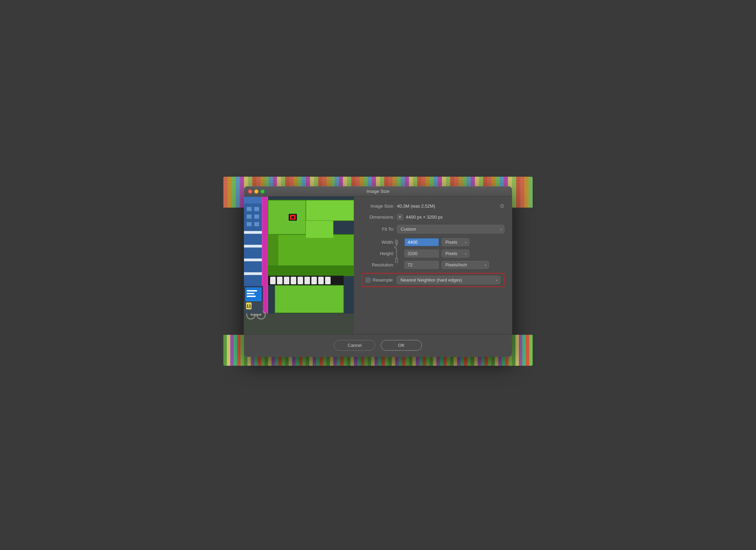  I want to click on fit-to-label: Fit To:, so click(378, 229).